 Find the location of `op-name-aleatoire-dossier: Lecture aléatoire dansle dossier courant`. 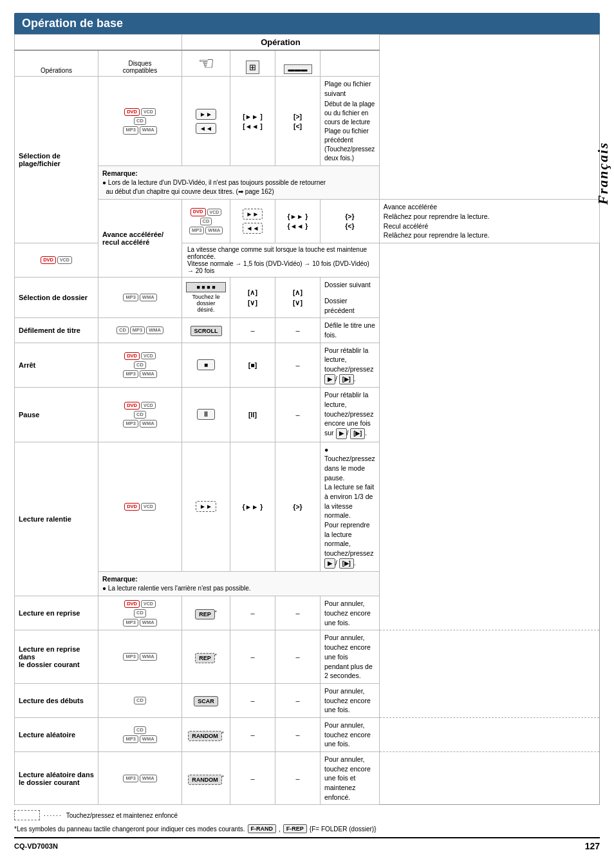

op-name-aleatoire-dossier: Lecture aléatoire dansle dossier courant is located at coordinates (57, 778).